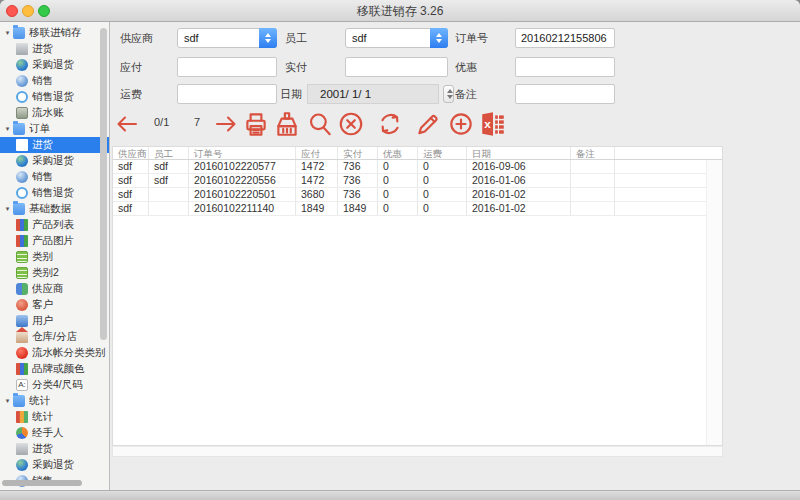 The height and width of the screenshot is (500, 800). What do you see at coordinates (226, 124) in the screenshot?
I see `forward-arrow-icon` at bounding box center [226, 124].